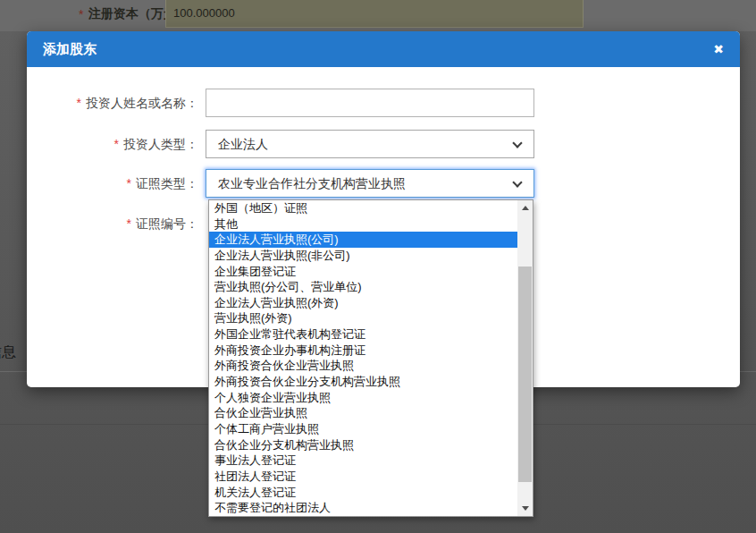  What do you see at coordinates (525, 207) in the screenshot?
I see `scroll-up-icon` at bounding box center [525, 207].